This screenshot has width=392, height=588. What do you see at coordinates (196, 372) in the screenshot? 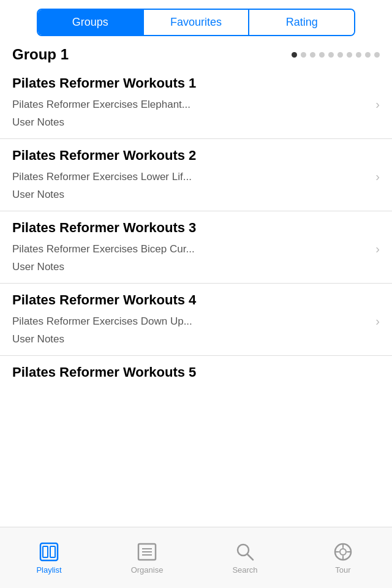
I see `workout-item-5: Pilates Reformer Workouts 5` at bounding box center [196, 372].